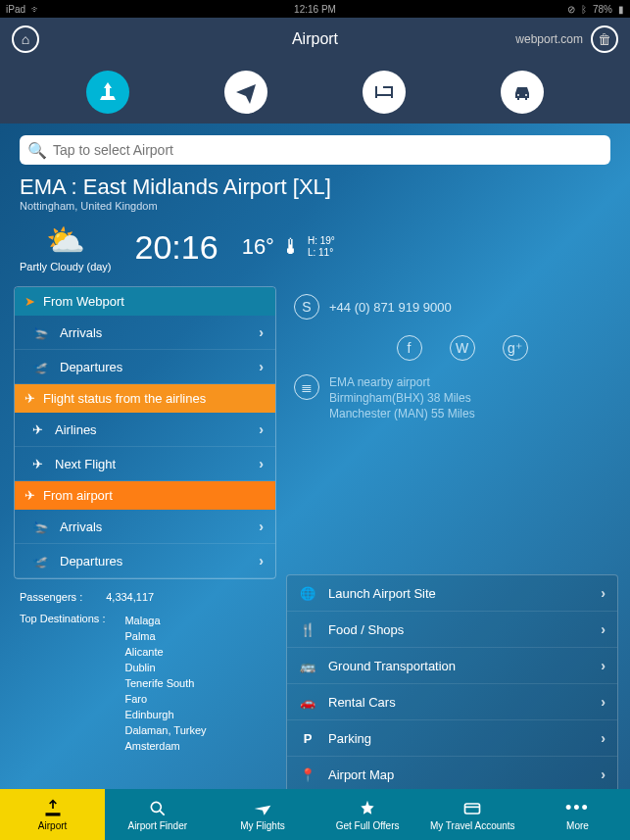 The width and height of the screenshot is (630, 840). Describe the element at coordinates (145, 672) in the screenshot. I see `stats-block: Passengers : 4,334,117 Top Destinations …` at that location.